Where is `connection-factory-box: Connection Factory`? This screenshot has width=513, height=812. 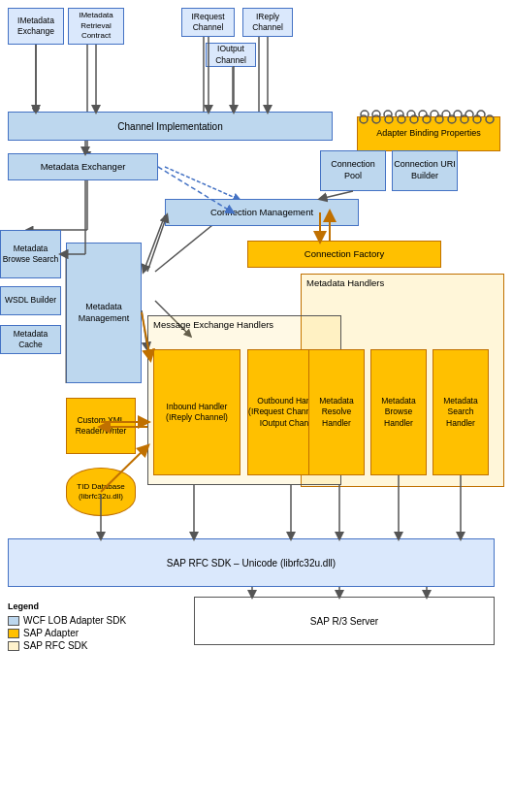
connection-factory-box: Connection Factory is located at coordinates (344, 254).